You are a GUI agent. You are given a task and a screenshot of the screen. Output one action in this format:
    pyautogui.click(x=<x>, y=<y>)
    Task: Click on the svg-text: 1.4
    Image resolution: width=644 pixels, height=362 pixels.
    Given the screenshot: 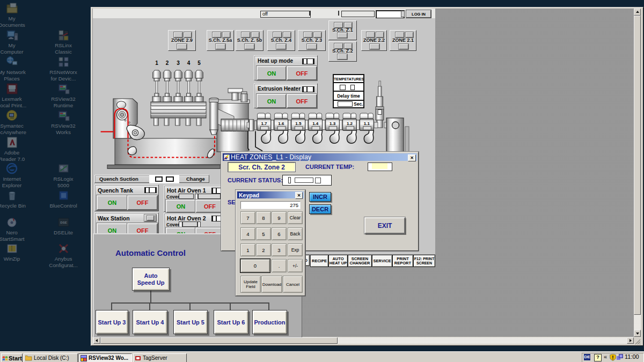 What is the action you would take?
    pyautogui.click(x=316, y=123)
    